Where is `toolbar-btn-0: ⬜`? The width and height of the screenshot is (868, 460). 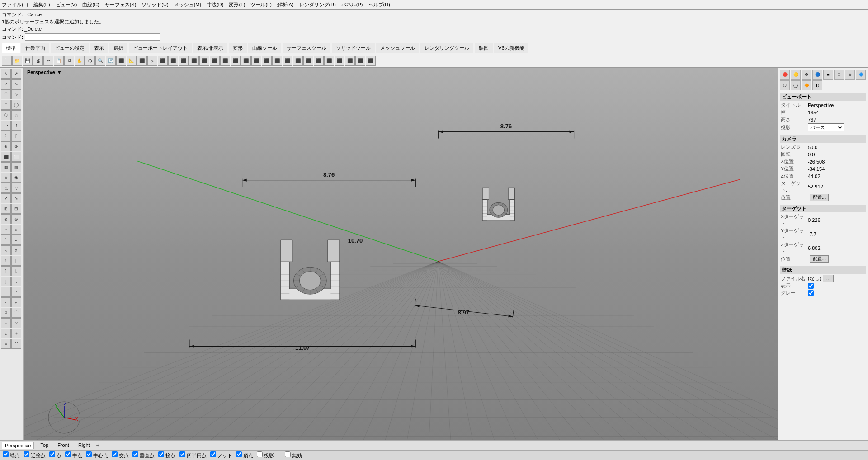
toolbar-btn-0: ⬜ is located at coordinates (7, 61).